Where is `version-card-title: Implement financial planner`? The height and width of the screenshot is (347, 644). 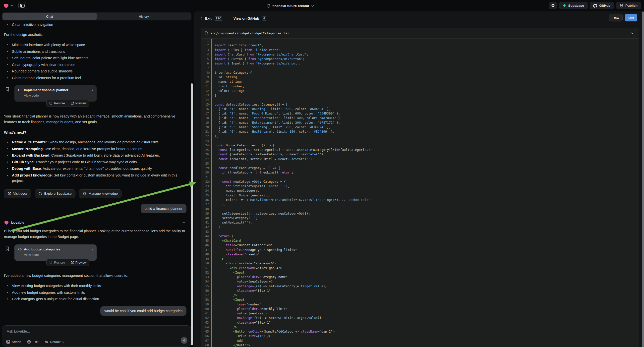 version-card-title: Implement financial planner is located at coordinates (57, 90).